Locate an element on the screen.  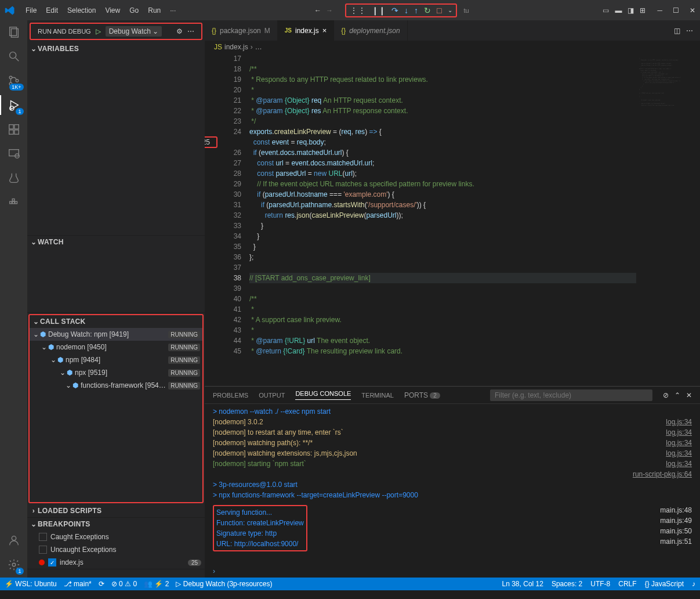
eol-status: CRLF is located at coordinates (628, 584).